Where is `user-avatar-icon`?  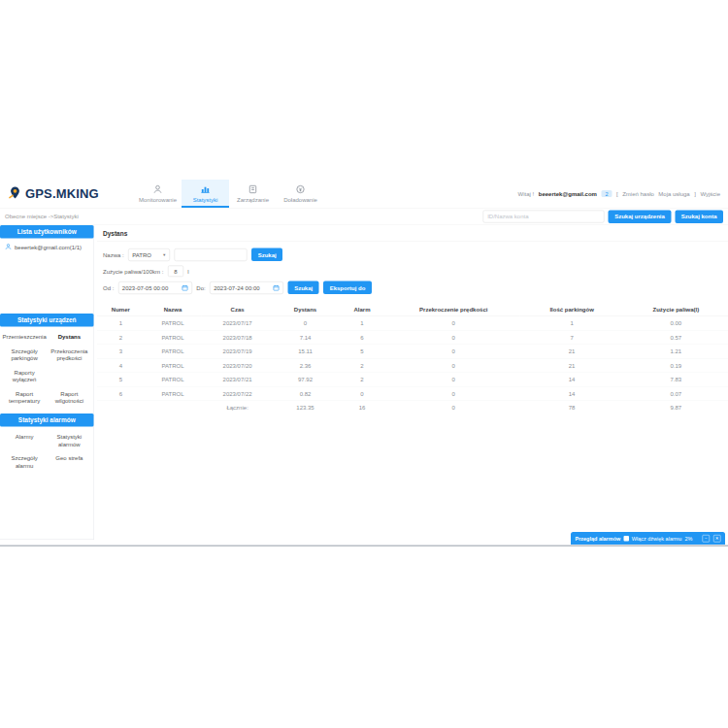
user-avatar-icon is located at coordinates (8, 248).